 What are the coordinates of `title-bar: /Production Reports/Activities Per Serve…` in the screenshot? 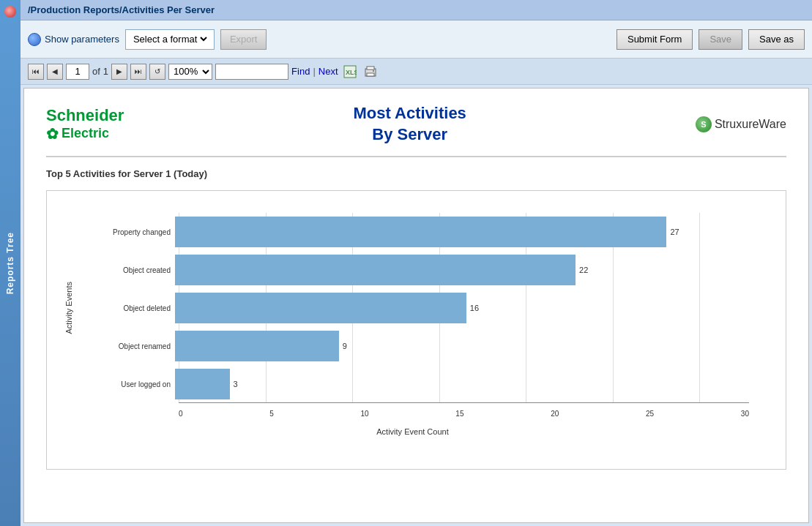 It's located at (416, 10).